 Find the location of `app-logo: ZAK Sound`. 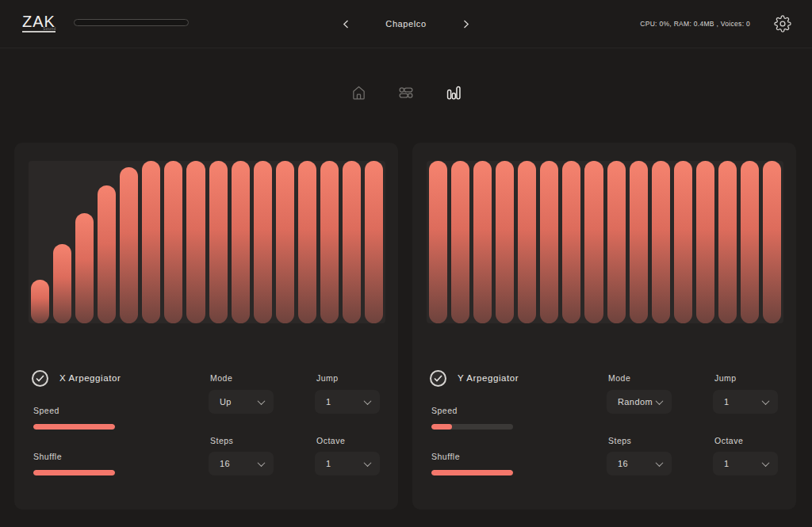

app-logo: ZAK Sound is located at coordinates (39, 22).